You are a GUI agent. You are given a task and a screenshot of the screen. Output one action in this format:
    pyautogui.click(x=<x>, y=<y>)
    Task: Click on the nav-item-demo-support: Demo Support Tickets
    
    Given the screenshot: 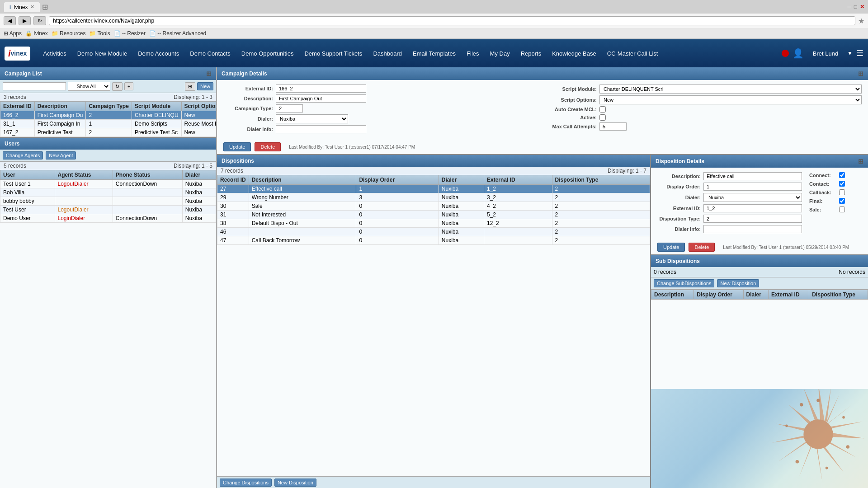 What is the action you would take?
    pyautogui.click(x=333, y=53)
    